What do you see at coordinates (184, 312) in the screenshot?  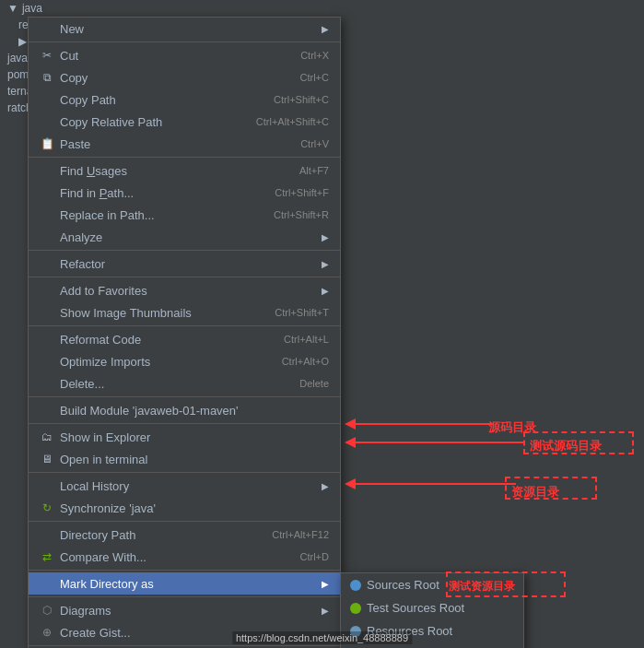 I see `menu-item-show-thumbnails: Show Image Thumbnails Ctrl+Shift+T` at bounding box center [184, 312].